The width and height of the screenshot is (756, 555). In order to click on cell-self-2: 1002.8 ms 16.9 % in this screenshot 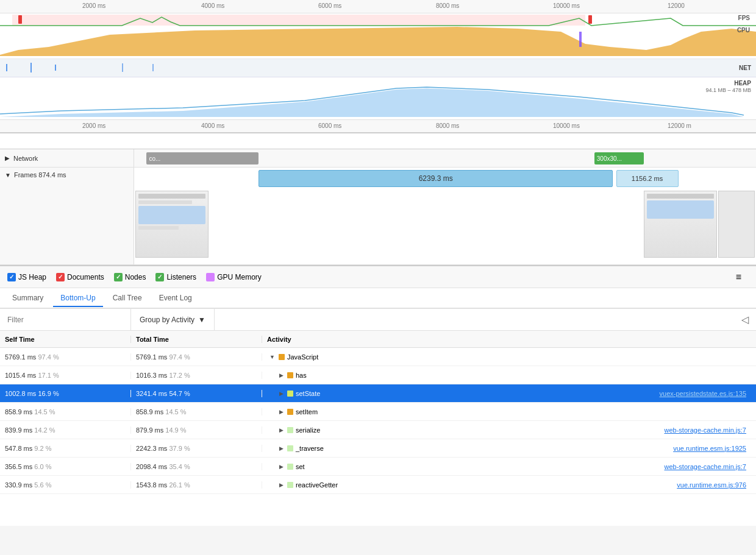, I will do `click(66, 394)`.